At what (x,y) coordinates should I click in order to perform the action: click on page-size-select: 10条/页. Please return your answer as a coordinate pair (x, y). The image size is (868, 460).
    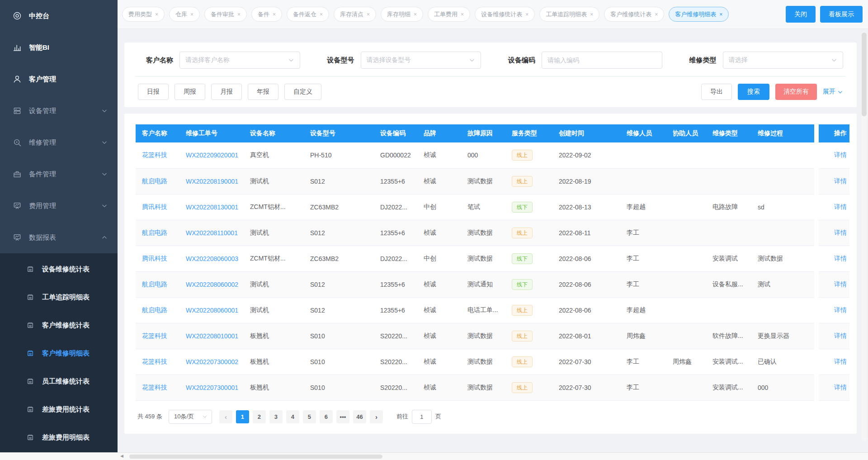
    Looking at the image, I should click on (190, 417).